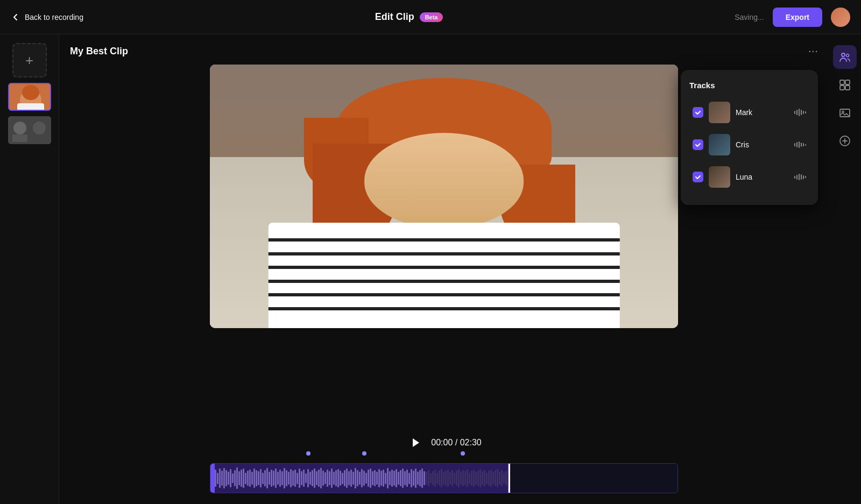  I want to click on header: Back to recording Edit Clip Beta Saving.…, so click(430, 17).